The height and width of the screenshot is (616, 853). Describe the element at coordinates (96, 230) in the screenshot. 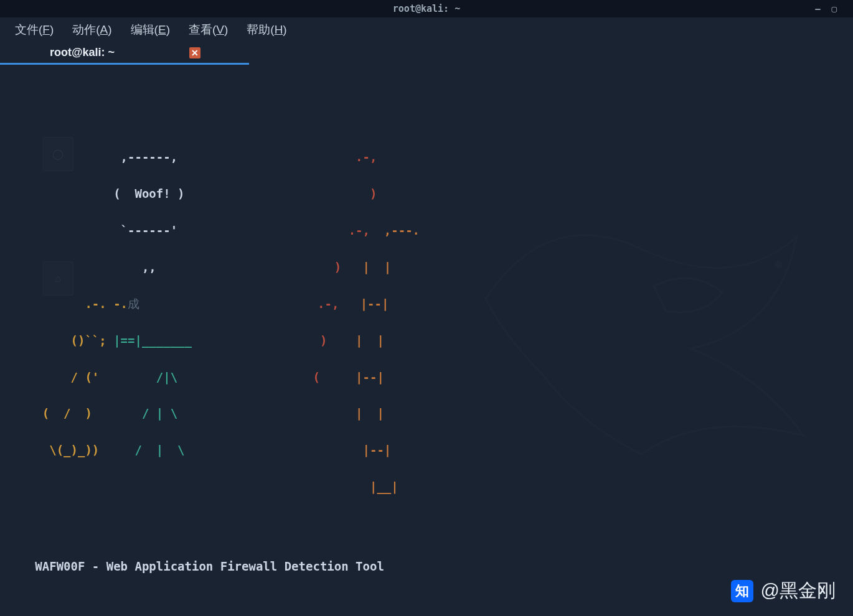

I see `ascii-woof-bot: `------'` at that location.